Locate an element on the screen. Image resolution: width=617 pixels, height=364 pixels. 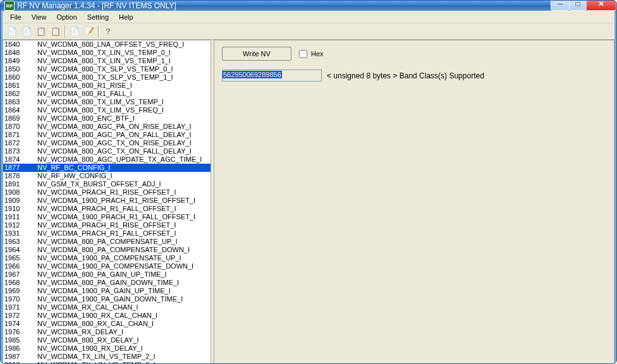
item-name: NV_WCDMA_1900_RX_DELAY_I is located at coordinates (90, 349).